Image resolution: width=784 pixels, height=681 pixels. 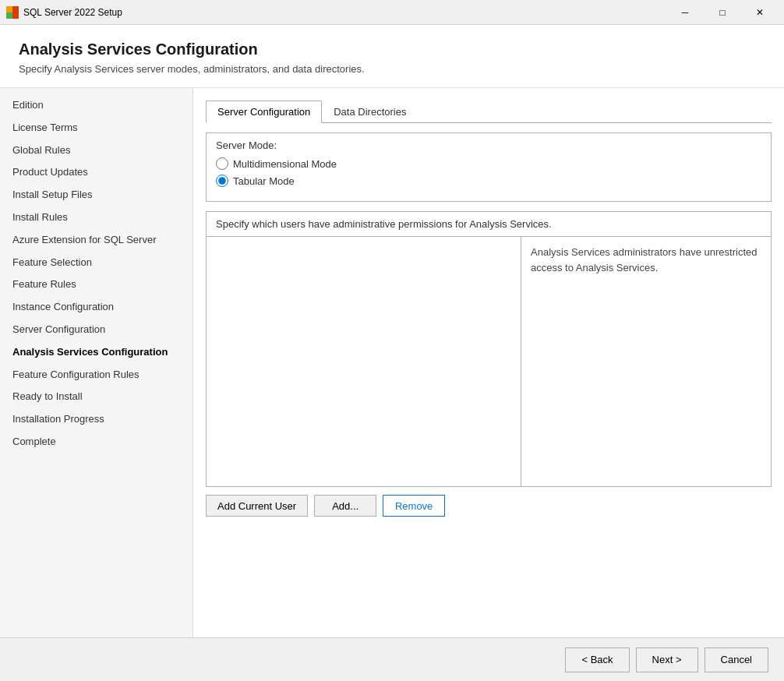 What do you see at coordinates (222, 164) in the screenshot?
I see `multidimensional-radio` at bounding box center [222, 164].